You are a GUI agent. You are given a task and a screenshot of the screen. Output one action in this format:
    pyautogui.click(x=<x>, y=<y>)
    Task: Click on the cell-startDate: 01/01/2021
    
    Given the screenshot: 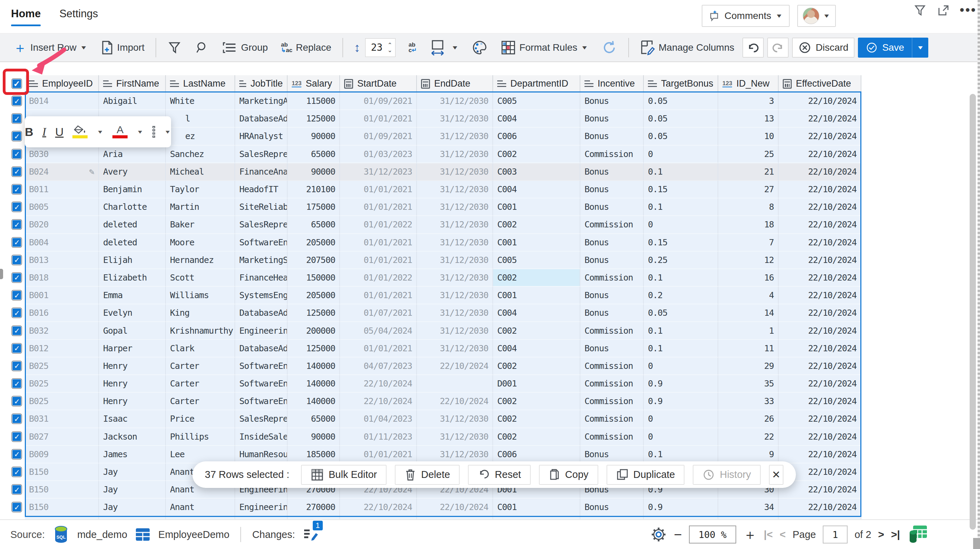 What is the action you would take?
    pyautogui.click(x=379, y=190)
    